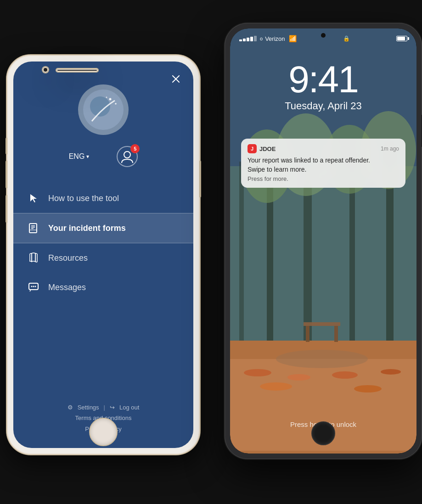 The image size is (422, 504). I want to click on signal-strength, so click(248, 39).